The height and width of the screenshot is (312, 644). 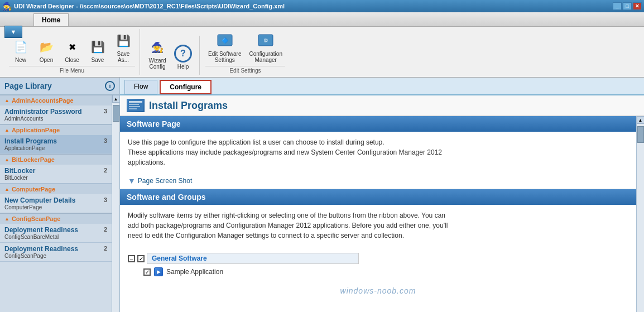 What do you see at coordinates (378, 152) in the screenshot?
I see `software-page-body: Use this page to configure the applicati…` at bounding box center [378, 152].